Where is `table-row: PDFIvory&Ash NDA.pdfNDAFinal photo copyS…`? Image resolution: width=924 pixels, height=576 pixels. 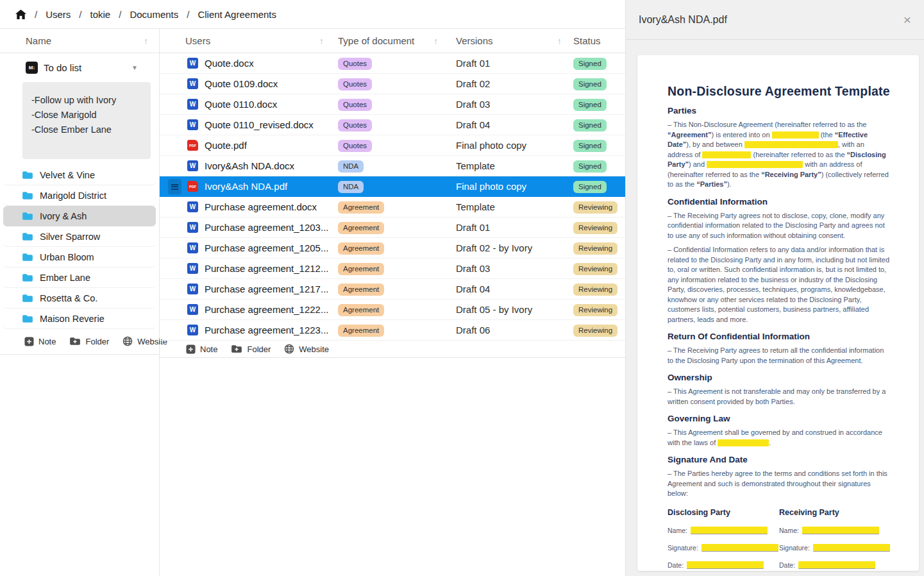 table-row: PDFIvory&Ash NDA.pdfNDAFinal photo copyS… is located at coordinates (392, 187).